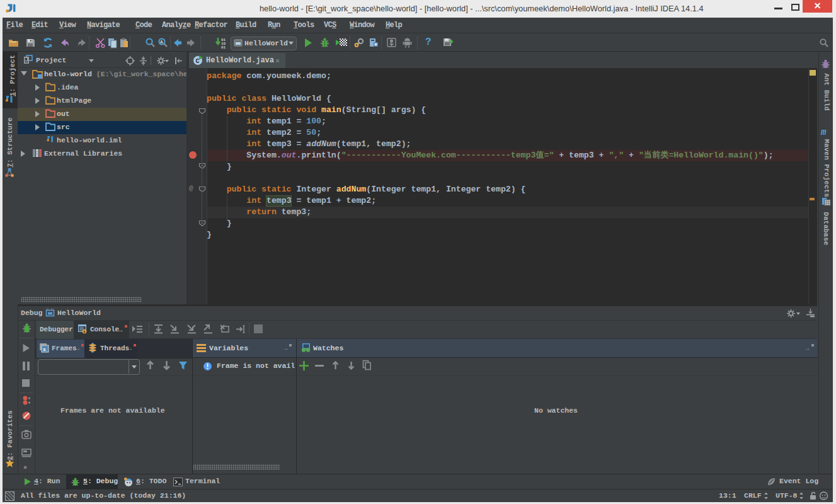 This screenshot has height=504, width=836. What do you see at coordinates (161, 42) in the screenshot?
I see `svg-text: A` at bounding box center [161, 42].